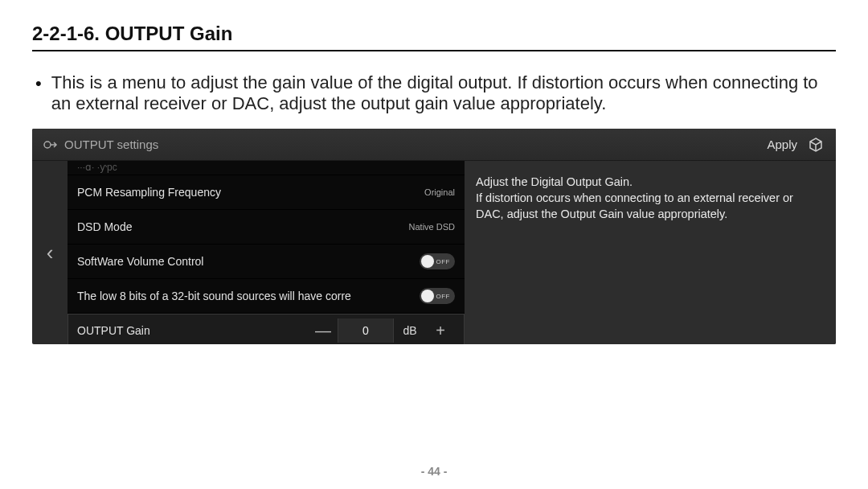 The height and width of the screenshot is (489, 868). Describe the element at coordinates (649, 206) in the screenshot. I see `info-line: If distortion occurs when connecting to …` at that location.